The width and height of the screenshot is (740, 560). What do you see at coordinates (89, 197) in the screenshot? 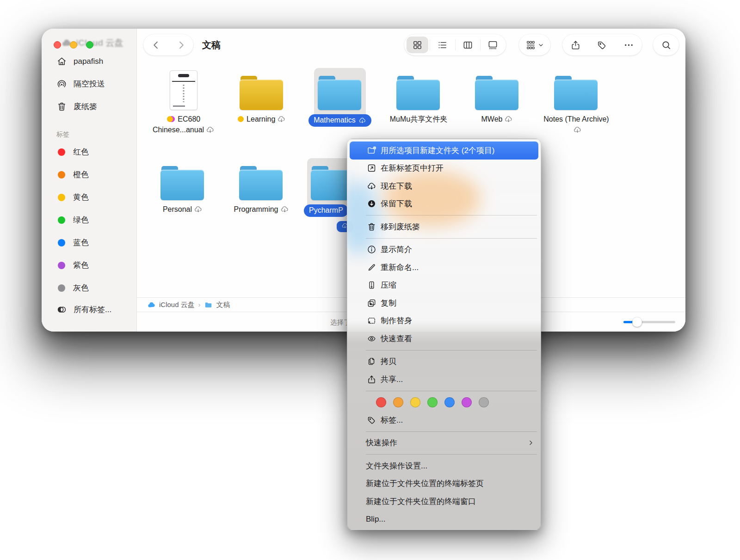
I see `sidebar-tag-yellow: 黄色` at bounding box center [89, 197].